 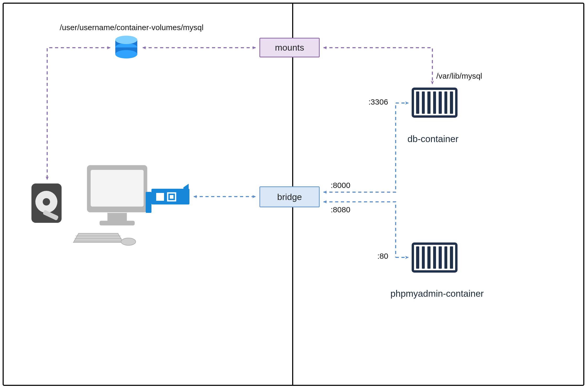 What do you see at coordinates (341, 210) in the screenshot?
I see `bridge-port-pma: :8080` at bounding box center [341, 210].